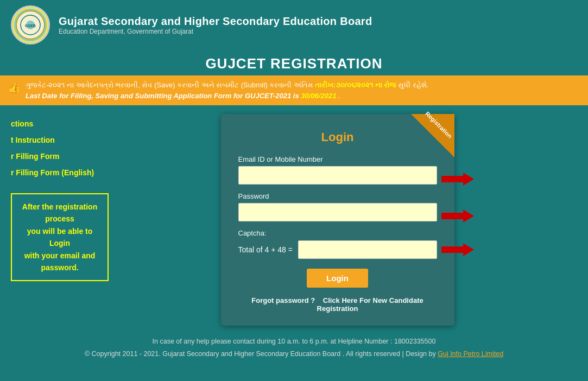 The height and width of the screenshot is (381, 588). I want to click on email-input, so click(338, 175).